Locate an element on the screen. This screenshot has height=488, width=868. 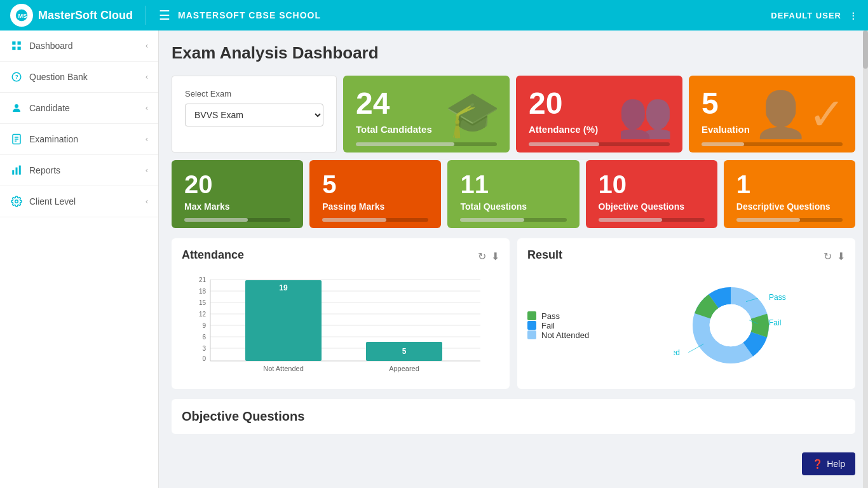
sidebar-label-candidate: Candidate is located at coordinates (50, 108).